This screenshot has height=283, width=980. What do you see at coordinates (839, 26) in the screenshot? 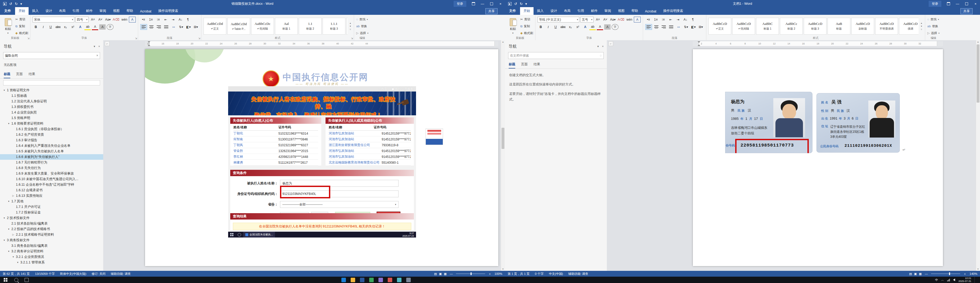
I see `style-gallery-item: AaB标题` at bounding box center [839, 26].